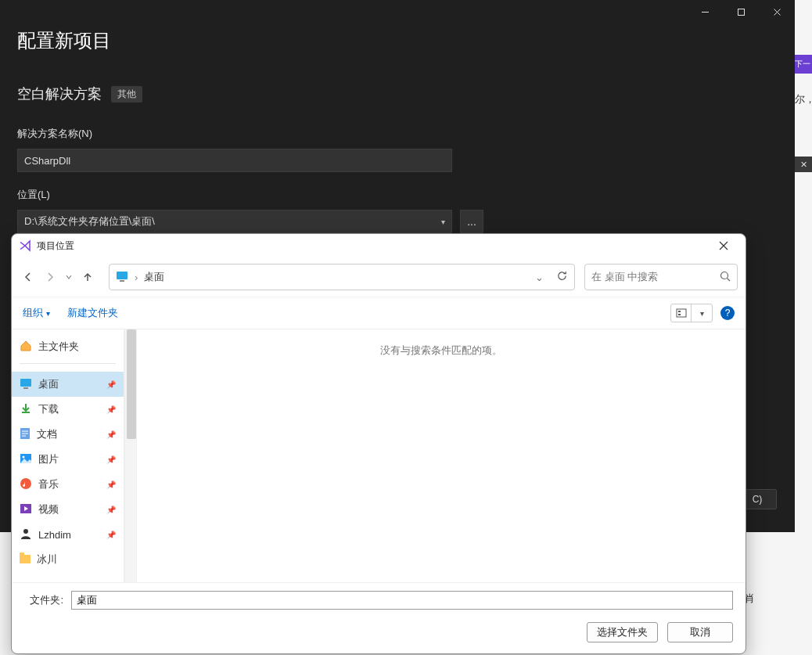  What do you see at coordinates (705, 12) in the screenshot?
I see `minimize-button` at bounding box center [705, 12].